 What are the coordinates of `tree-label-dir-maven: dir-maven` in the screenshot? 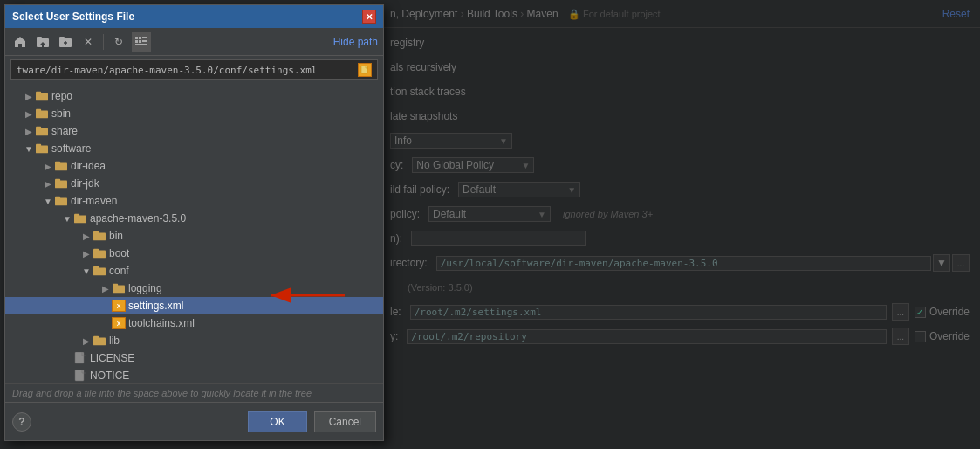 It's located at (94, 201).